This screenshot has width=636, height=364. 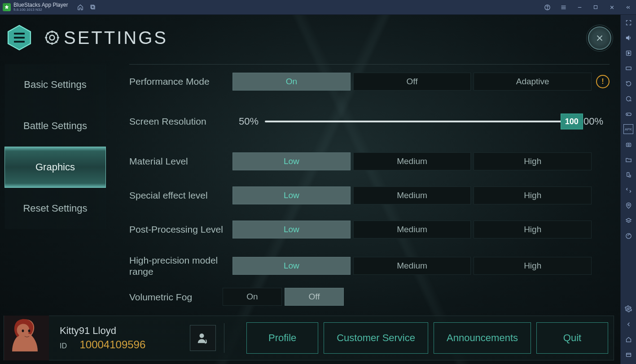 What do you see at coordinates (365, 266) in the screenshot?
I see `row-high-precision-model-range: High-precision model range Low Medium Hi…` at bounding box center [365, 266].